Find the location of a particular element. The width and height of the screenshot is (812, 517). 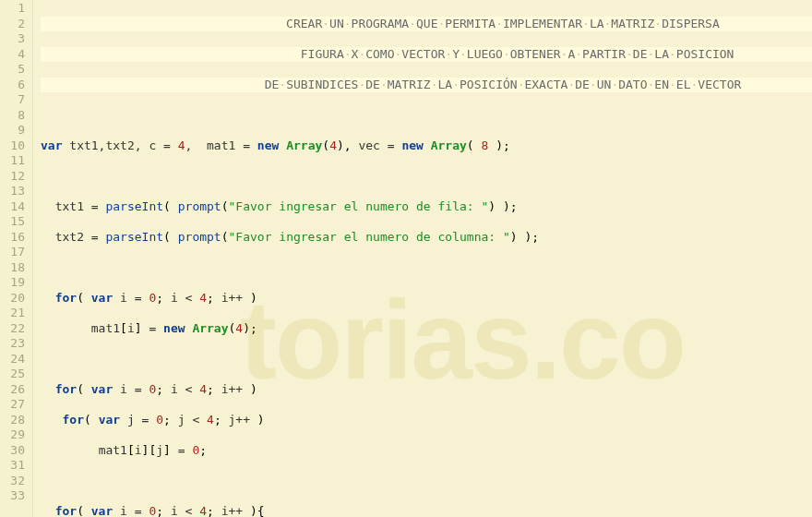

code-line: var txt1,txt2, c = 4, mat1 = new Array(4… is located at coordinates (426, 146).